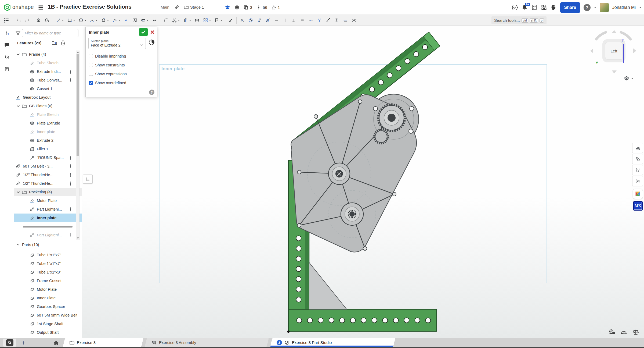  I want to click on clear-selection-icon, so click(142, 45).